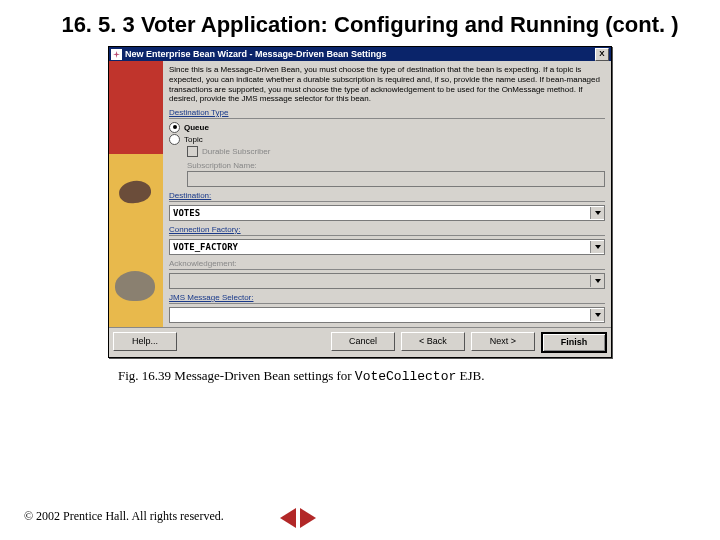 The height and width of the screenshot is (540, 720). Describe the element at coordinates (396, 179) in the screenshot. I see `subscription-name-input` at that location.